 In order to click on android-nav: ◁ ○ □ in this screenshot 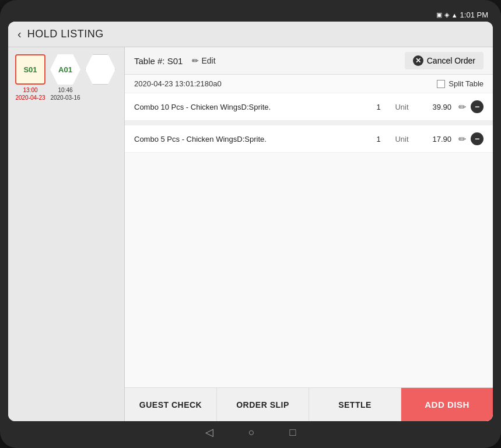, I will do `click(251, 430)`.